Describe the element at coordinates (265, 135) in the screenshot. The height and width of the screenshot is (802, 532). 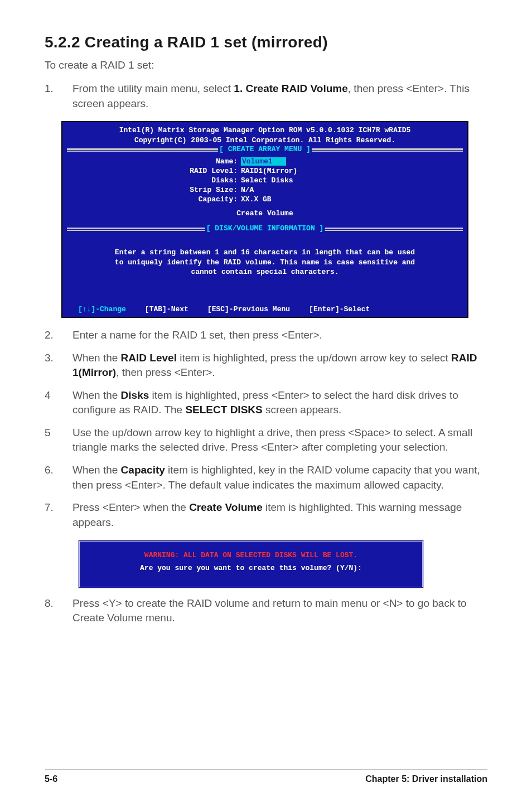
I see `bios-header: Intel(R) Matrix Storage Manager Option R…` at that location.